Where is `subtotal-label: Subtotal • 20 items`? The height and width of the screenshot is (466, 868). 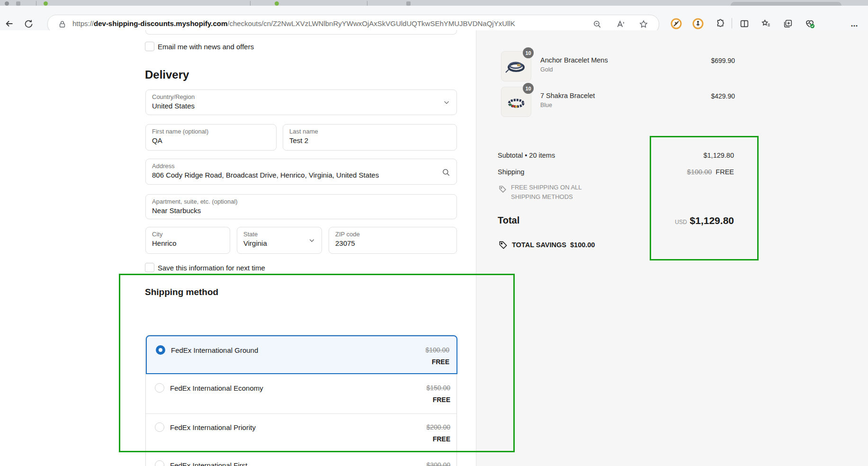
subtotal-label: Subtotal • 20 items is located at coordinates (527, 155).